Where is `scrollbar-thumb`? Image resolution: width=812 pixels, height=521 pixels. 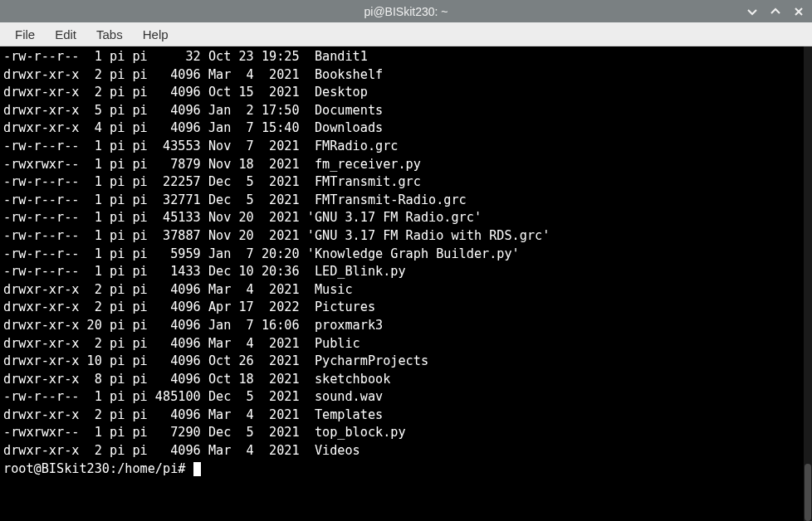
scrollbar-thumb is located at coordinates (808, 493).